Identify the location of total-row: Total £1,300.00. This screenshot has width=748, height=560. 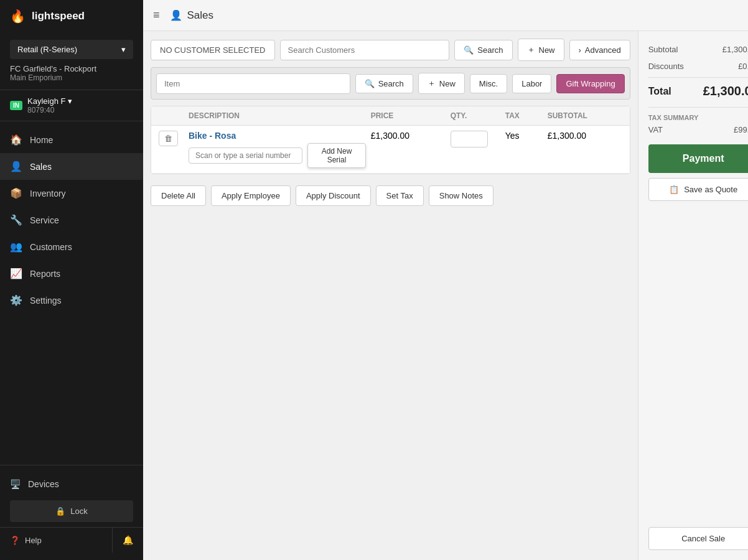
(698, 91).